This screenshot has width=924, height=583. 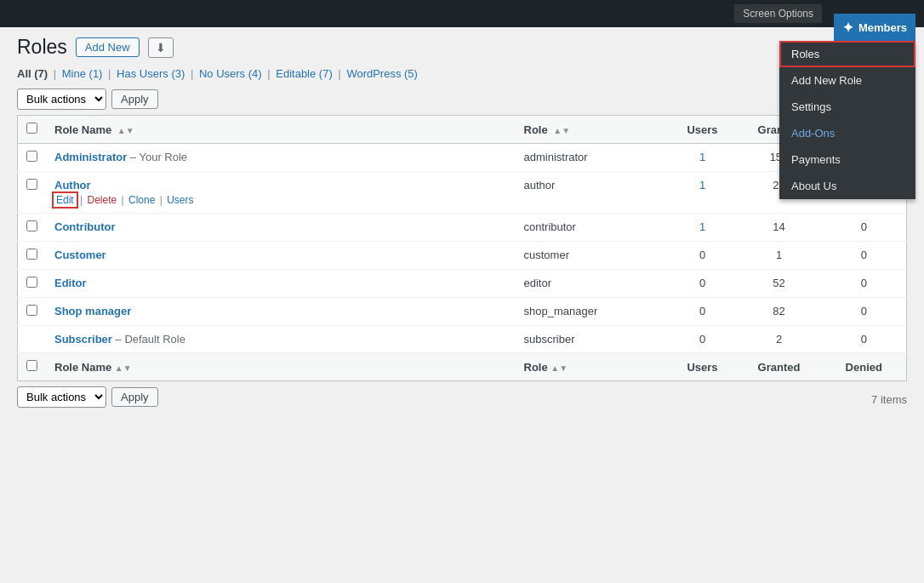 I want to click on page-title: Roles, so click(x=43, y=48).